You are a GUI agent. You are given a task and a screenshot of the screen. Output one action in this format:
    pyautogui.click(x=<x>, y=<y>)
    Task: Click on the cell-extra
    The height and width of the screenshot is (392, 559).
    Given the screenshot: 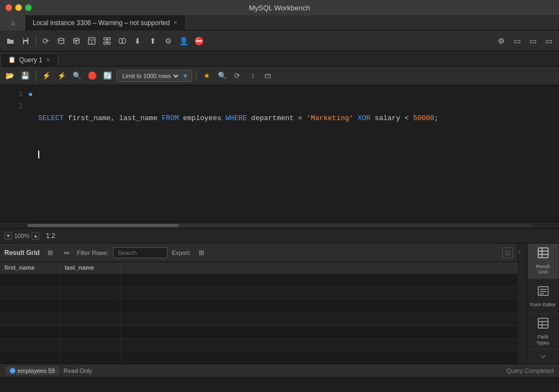 What is the action you would take?
    pyautogui.click(x=319, y=306)
    